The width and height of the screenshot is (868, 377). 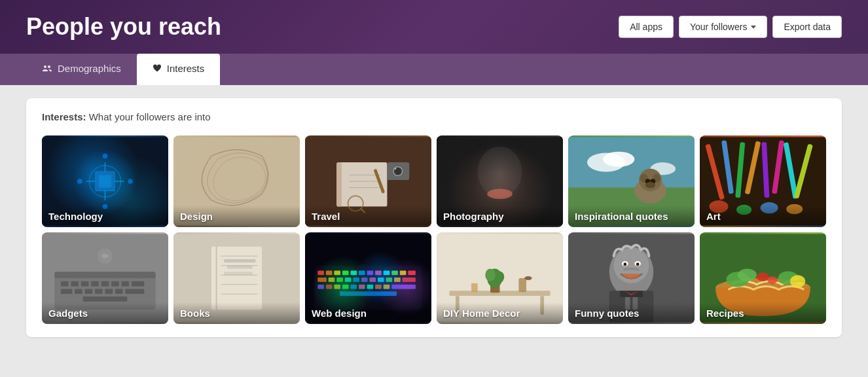 I want to click on inspirational-label: Inspirational quotes, so click(x=631, y=216).